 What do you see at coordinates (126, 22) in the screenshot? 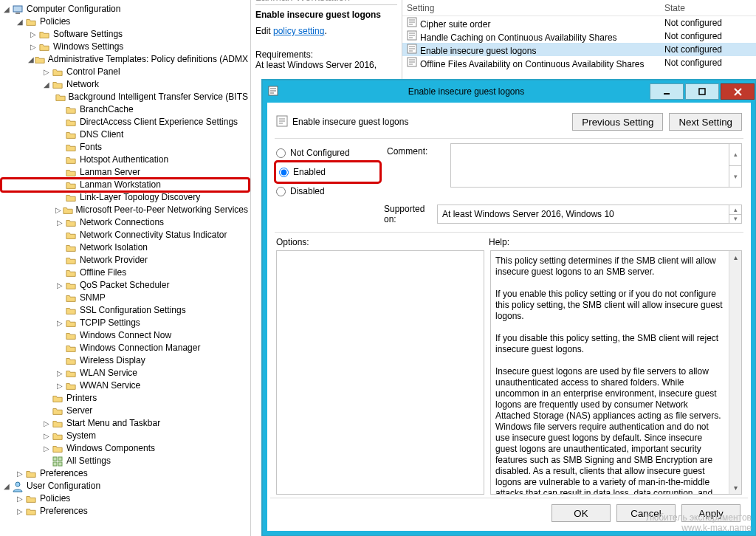
I see `tree-policies: ◢ Policies` at bounding box center [126, 22].